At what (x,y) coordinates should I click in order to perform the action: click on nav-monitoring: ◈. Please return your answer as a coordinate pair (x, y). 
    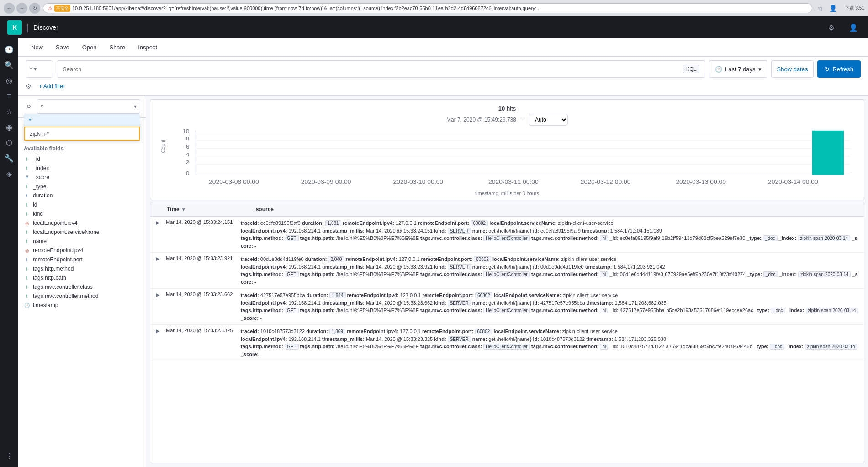
    Looking at the image, I should click on (9, 174).